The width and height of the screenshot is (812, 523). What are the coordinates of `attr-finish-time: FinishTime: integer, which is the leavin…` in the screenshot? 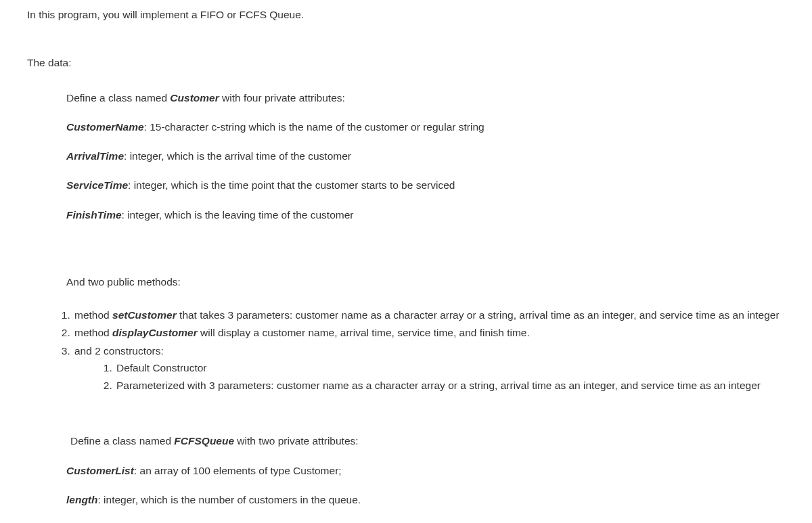 It's located at (432, 215).